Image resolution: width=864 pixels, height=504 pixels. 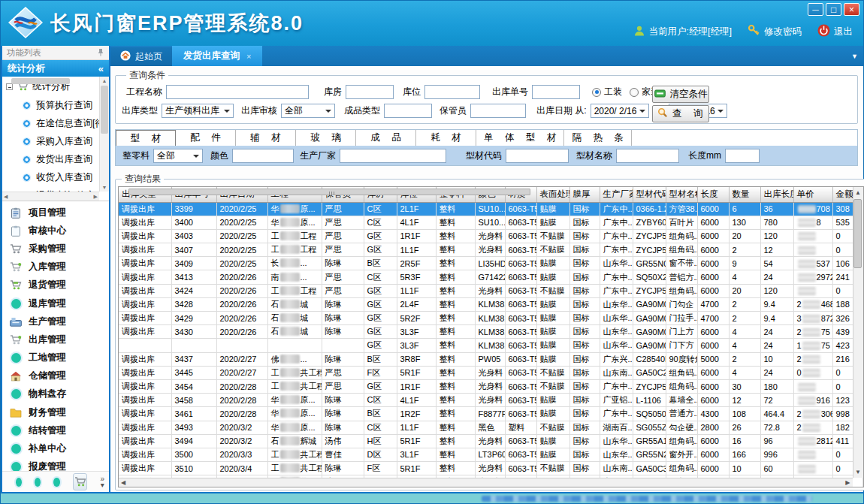 I want to click on sidebar-menu-item: 出库管理, so click(x=56, y=340).